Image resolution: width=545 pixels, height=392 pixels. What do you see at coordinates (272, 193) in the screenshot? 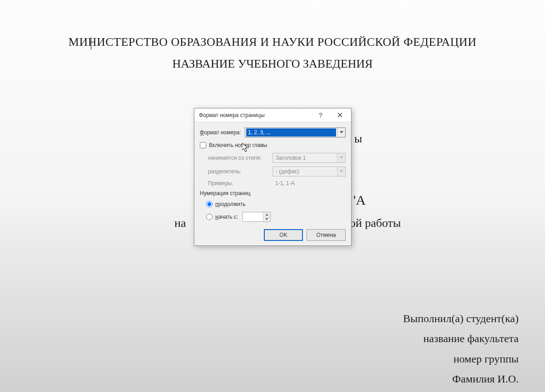
I see `page-numbering-legend: Нумерация страниц` at bounding box center [272, 193].